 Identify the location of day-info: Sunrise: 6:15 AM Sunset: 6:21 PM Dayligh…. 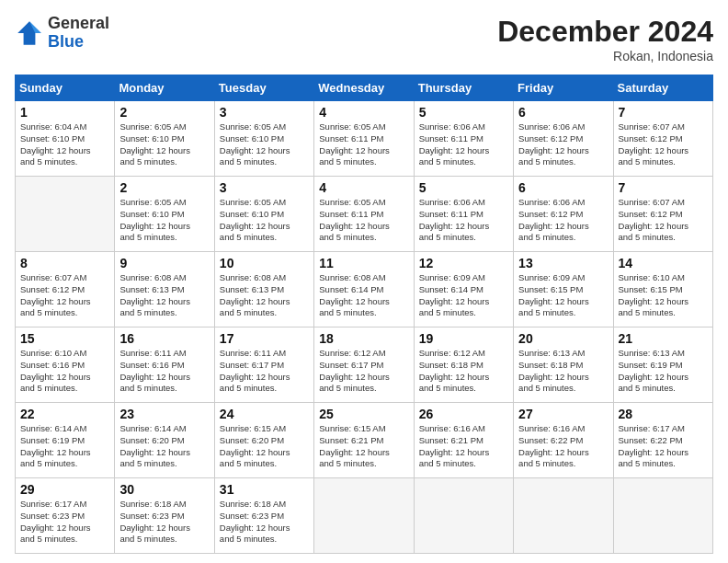
(364, 447).